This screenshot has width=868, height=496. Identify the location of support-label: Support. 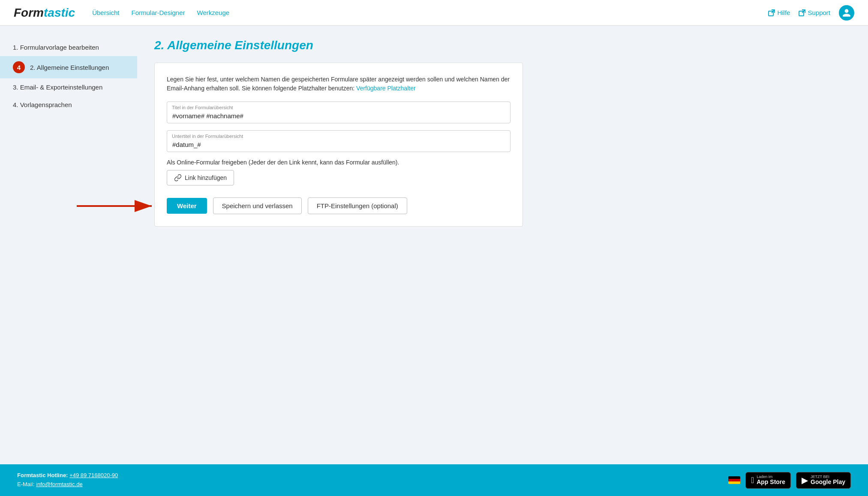
(819, 13).